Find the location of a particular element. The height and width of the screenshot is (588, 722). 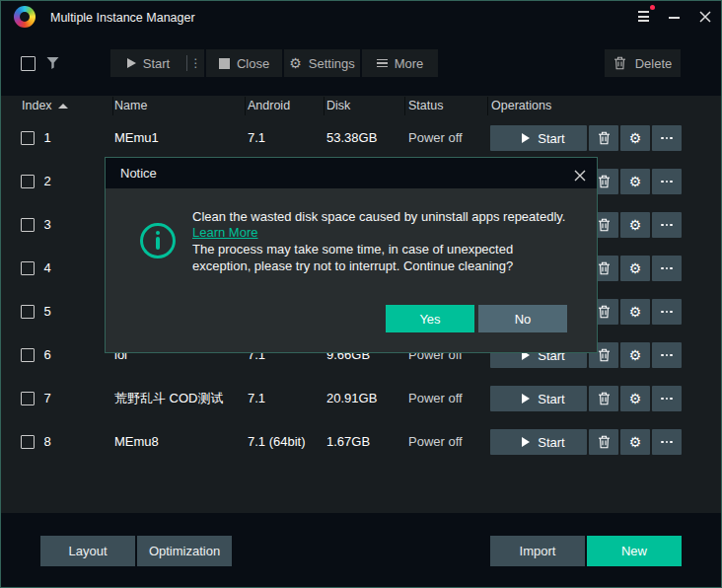

column-header-operations: Operations is located at coordinates (521, 107).